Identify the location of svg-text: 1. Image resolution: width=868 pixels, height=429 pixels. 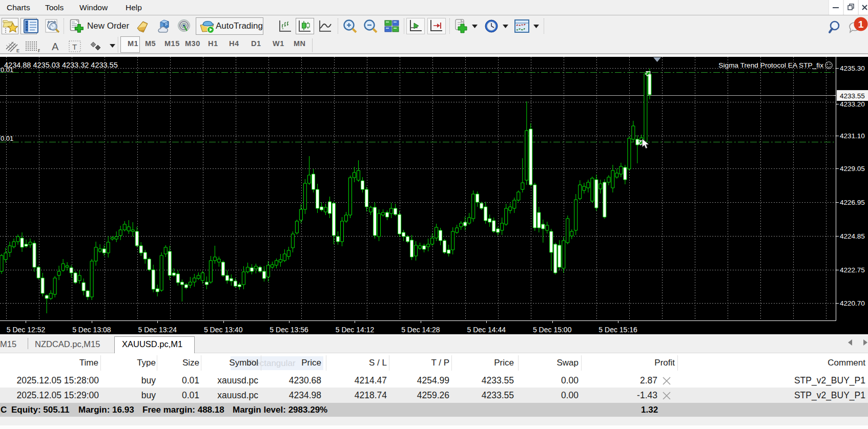
(861, 25).